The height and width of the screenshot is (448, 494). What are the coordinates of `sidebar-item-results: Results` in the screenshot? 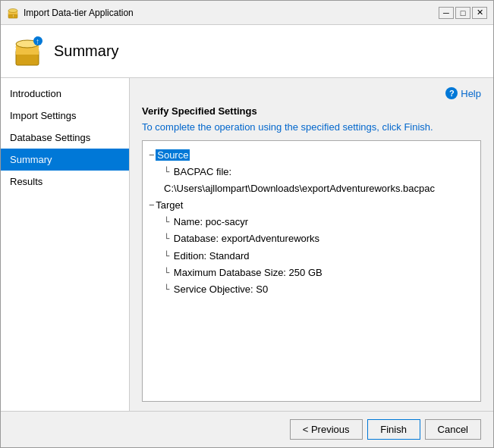 It's located at (65, 182).